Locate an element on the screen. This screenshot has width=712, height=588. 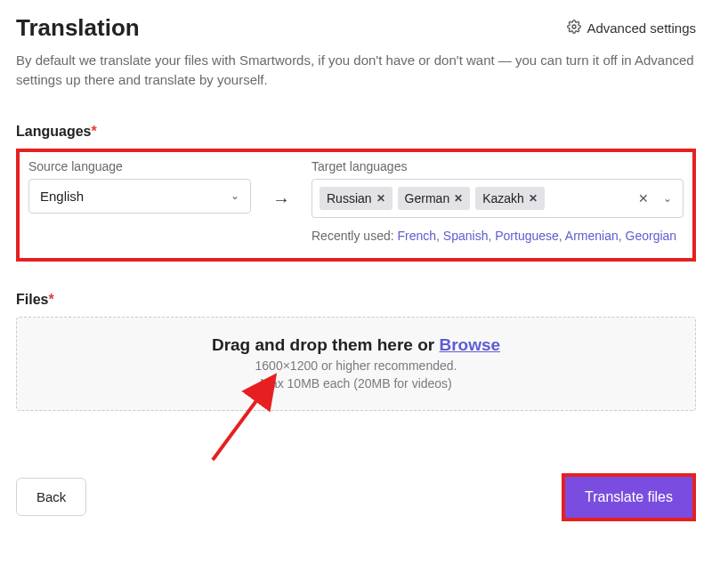
arrow-right-icon: → is located at coordinates (281, 185).